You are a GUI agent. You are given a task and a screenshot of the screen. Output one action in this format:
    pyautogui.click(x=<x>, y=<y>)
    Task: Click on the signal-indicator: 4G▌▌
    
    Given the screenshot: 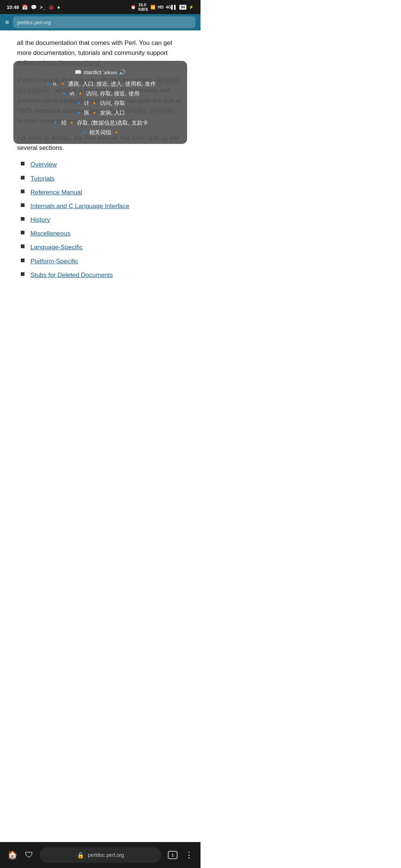 What is the action you would take?
    pyautogui.click(x=172, y=7)
    